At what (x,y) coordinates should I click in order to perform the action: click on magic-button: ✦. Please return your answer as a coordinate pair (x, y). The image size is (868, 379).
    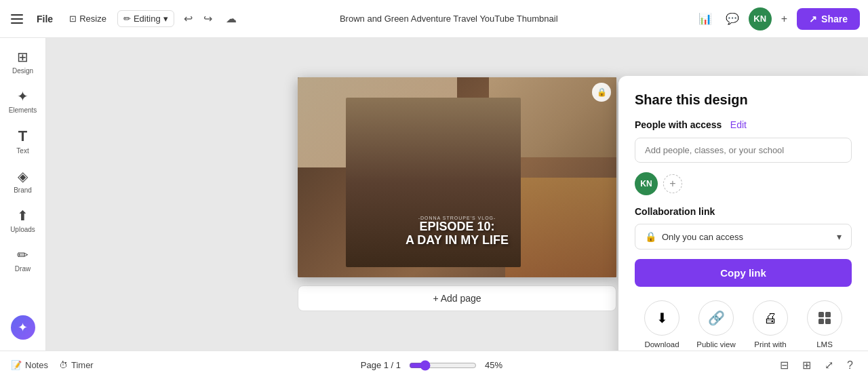
    Looking at the image, I should click on (23, 327).